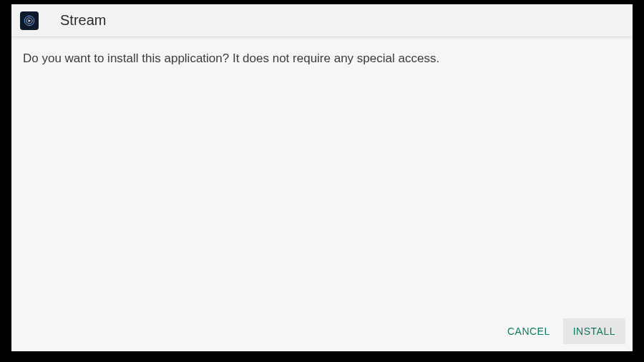 The image size is (644, 362). Describe the element at coordinates (594, 331) in the screenshot. I see `install-button: INSTALL` at that location.